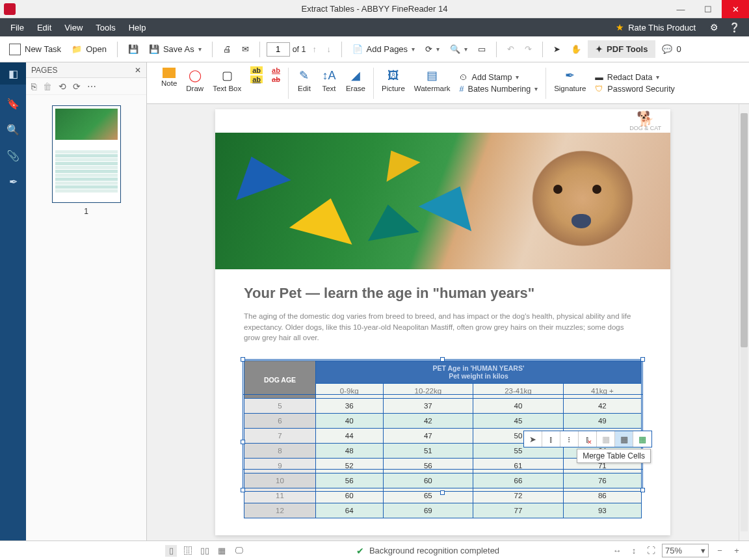  I want to click on note-button: Note, so click(169, 76).